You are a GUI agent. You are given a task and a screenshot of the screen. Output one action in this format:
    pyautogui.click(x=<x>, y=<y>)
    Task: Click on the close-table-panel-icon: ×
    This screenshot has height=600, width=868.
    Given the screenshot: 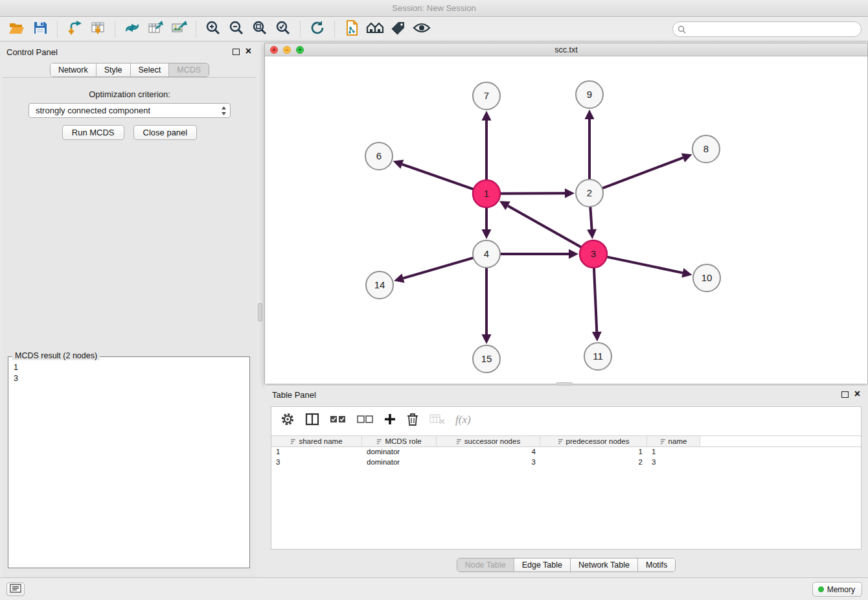 What is the action you would take?
    pyautogui.click(x=858, y=394)
    